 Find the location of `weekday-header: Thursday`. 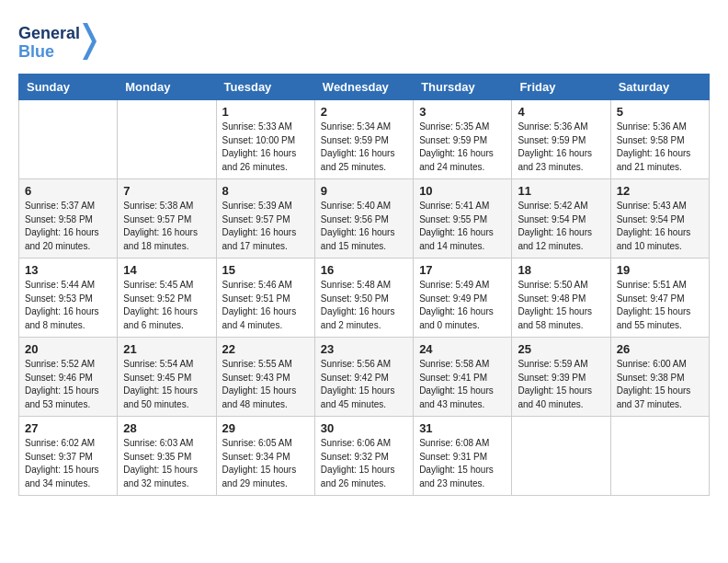

weekday-header: Thursday is located at coordinates (463, 87).